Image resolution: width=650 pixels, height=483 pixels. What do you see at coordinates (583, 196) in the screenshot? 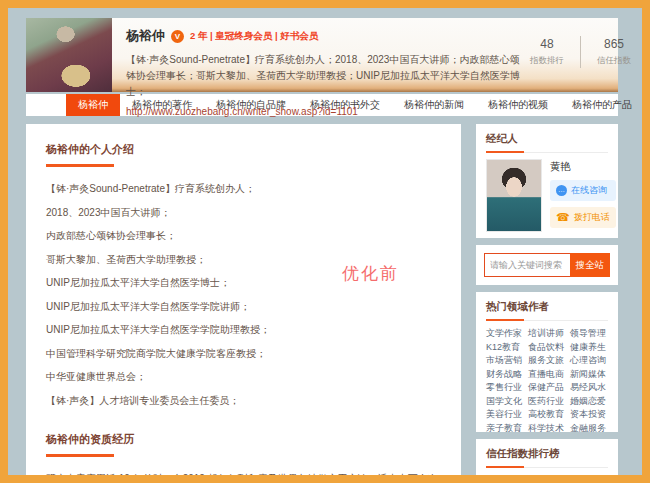
I see `agent-details: 黄艳 …在线咨询 ☎拨打电话` at bounding box center [583, 196].